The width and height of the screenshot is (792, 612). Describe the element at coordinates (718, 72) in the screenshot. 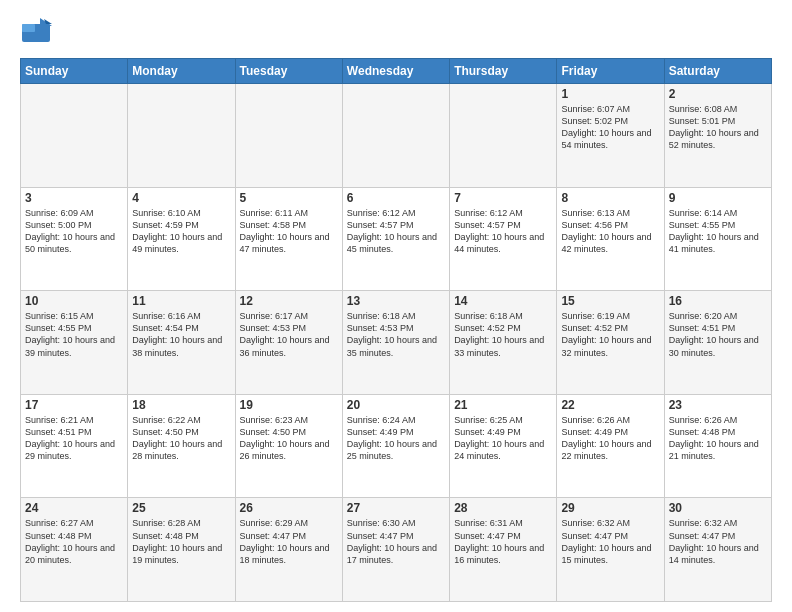

I see `weekday-header: Saturday` at that location.